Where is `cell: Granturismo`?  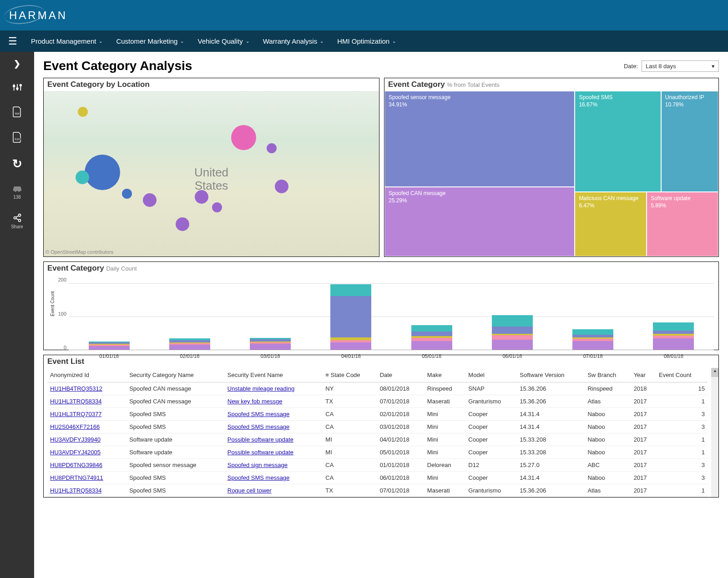 cell: Granturismo is located at coordinates (491, 491).